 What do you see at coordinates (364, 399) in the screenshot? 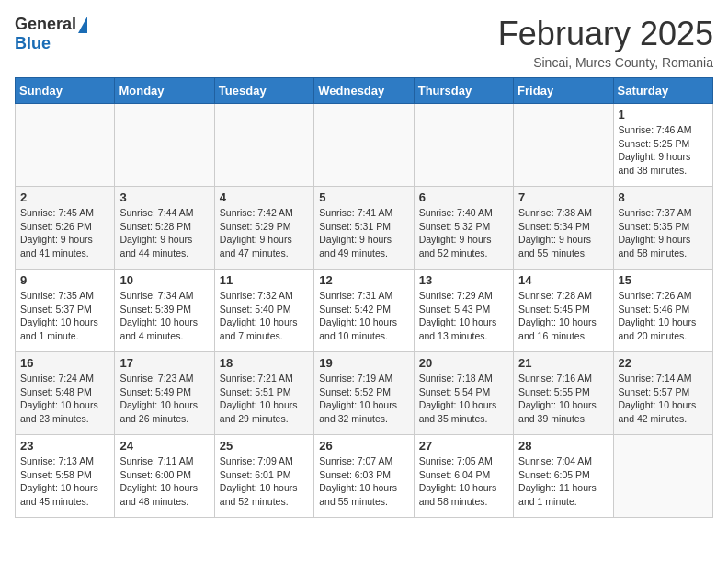
I see `day-info: Sunrise: 7:19 AM Sunset: 5:52 PM Dayligh…` at bounding box center [364, 399].